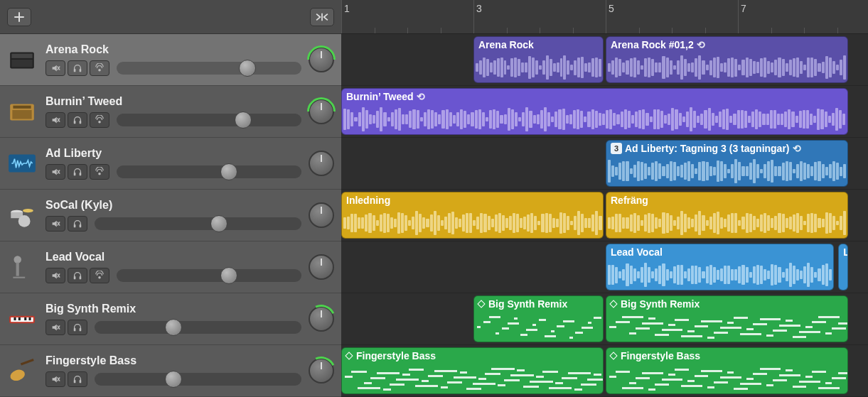  Describe the element at coordinates (719, 267) in the screenshot. I see `region: Lead Vocal` at that location.